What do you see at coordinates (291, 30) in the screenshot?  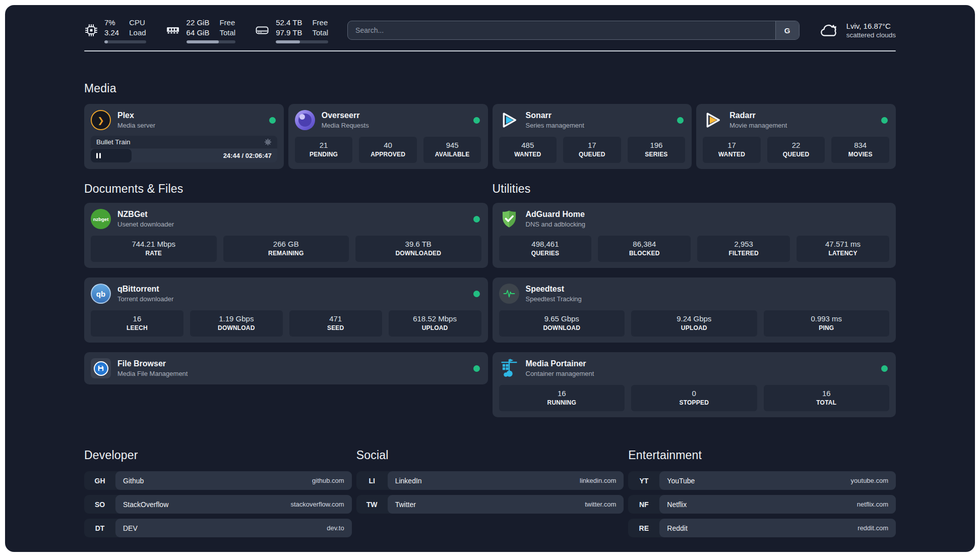 I see `disk-widget: 52.4 TB 97.9 TB Free Total` at bounding box center [291, 30].